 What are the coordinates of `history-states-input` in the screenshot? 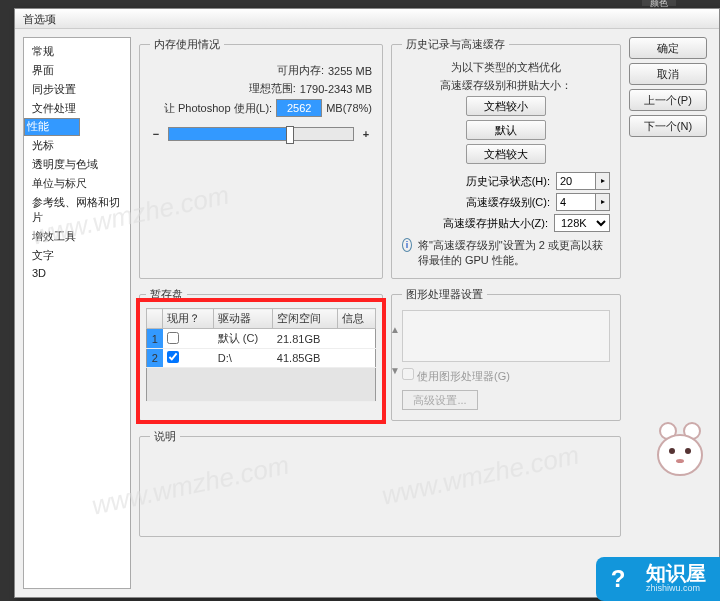 It's located at (576, 181).